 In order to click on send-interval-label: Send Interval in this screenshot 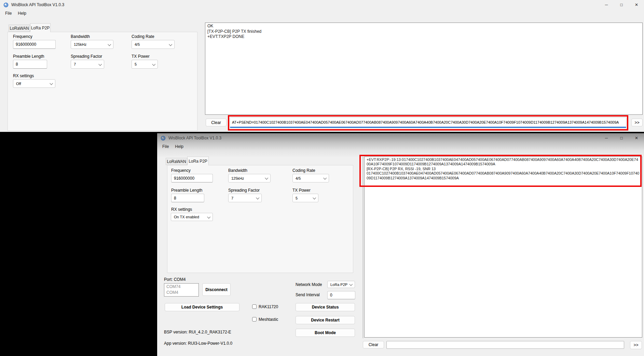, I will do `click(307, 295)`.